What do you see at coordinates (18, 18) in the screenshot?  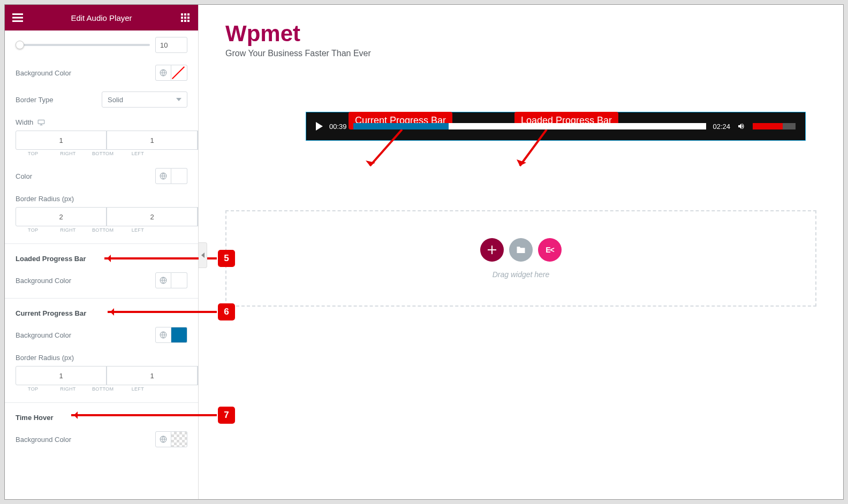 I see `menu-icon` at bounding box center [18, 18].